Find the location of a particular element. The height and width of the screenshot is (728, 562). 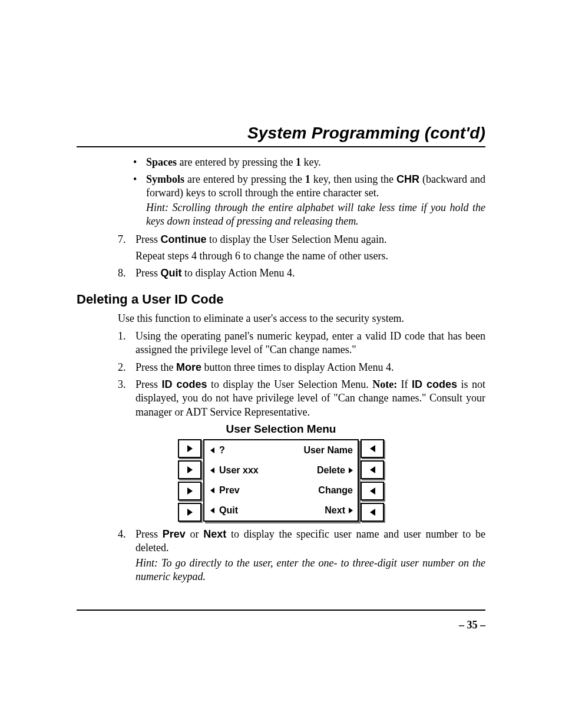

section-heading-delete: Deleting a User ID Code is located at coordinates (281, 299).